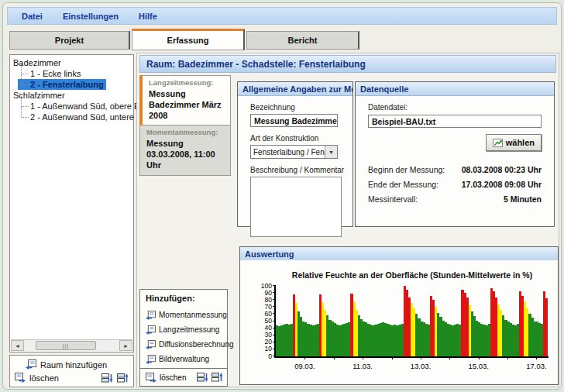 The width and height of the screenshot is (564, 392). Describe the element at coordinates (184, 359) in the screenshot. I see `add-bildverwaltung-button: Bildverwaltung` at that location.